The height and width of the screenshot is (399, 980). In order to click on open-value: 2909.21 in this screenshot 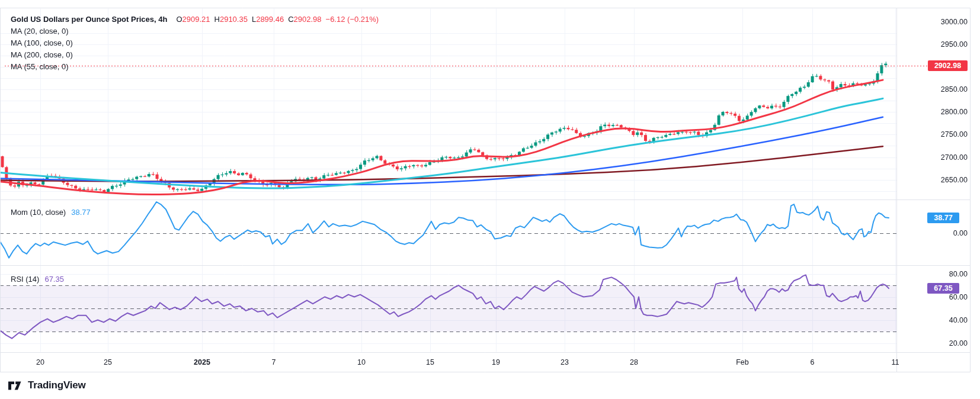, I will do `click(197, 19)`.